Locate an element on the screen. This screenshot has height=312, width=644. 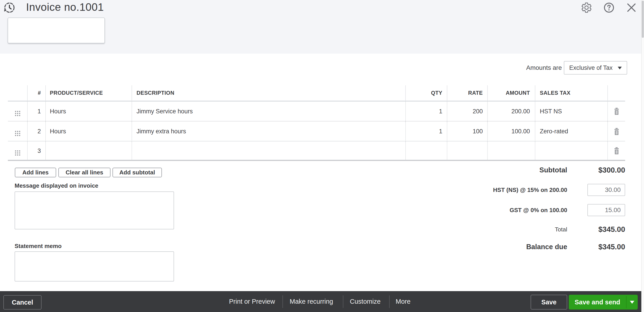
subtotal-row: Subtotal $300.00 is located at coordinates (481, 170).